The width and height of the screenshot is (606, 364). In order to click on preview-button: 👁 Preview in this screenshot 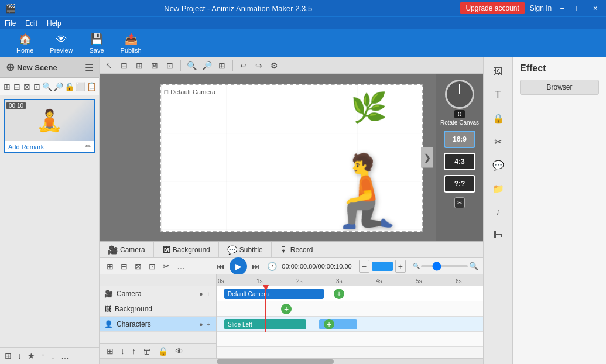, I will do `click(61, 43)`.